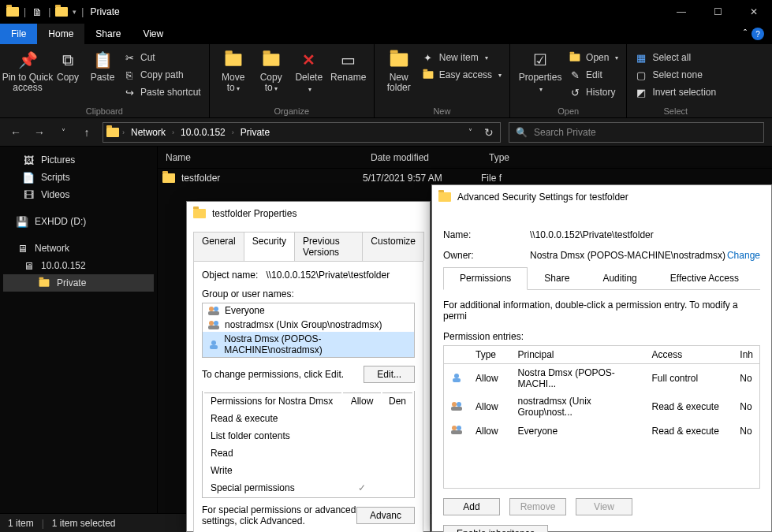 This screenshot has width=772, height=532. I want to click on pin-quick-access-button: 📌Pin to Quick access, so click(28, 71).